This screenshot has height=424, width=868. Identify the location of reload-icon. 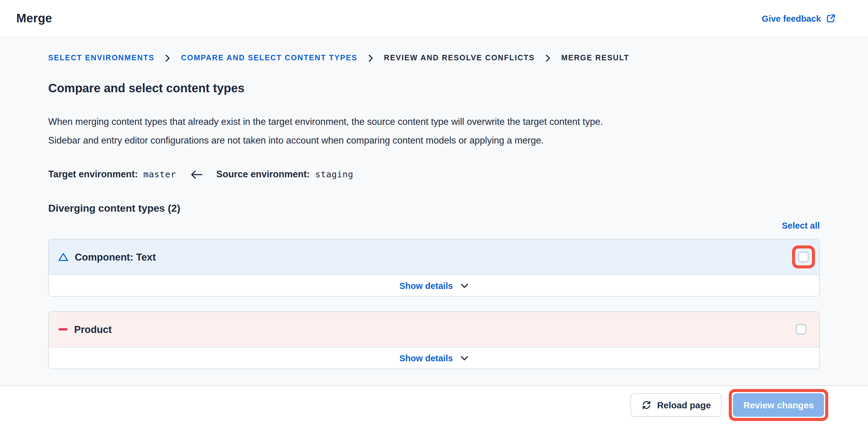
(646, 405).